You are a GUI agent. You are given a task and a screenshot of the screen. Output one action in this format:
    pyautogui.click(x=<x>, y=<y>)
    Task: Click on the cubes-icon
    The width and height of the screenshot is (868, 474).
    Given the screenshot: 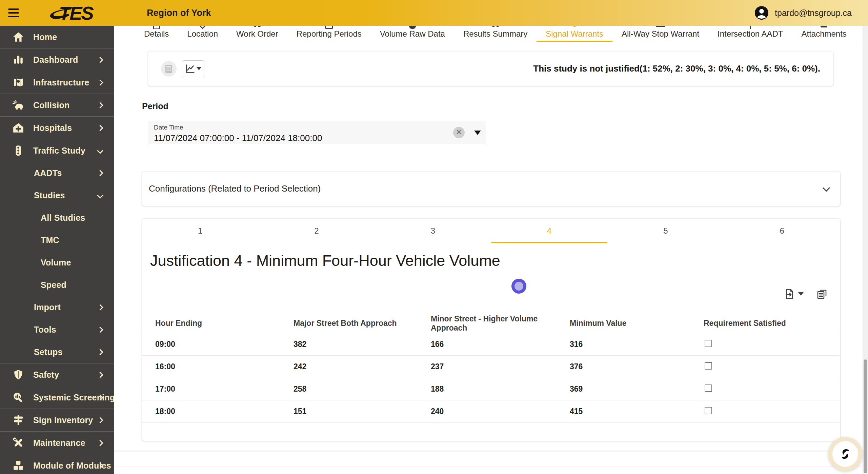 What is the action you would take?
    pyautogui.click(x=18, y=466)
    